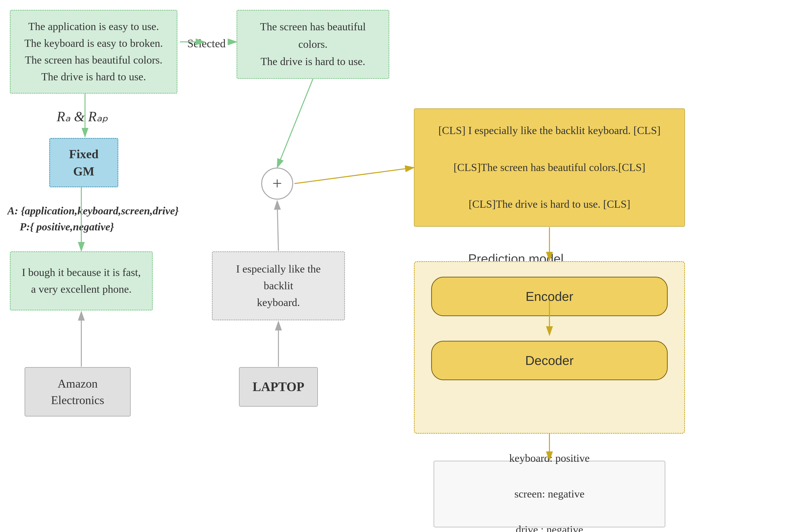 This screenshot has height=532, width=802. What do you see at coordinates (279, 286) in the screenshot?
I see `laptop-review-text: I especially like the backlit keyboard.` at bounding box center [279, 286].